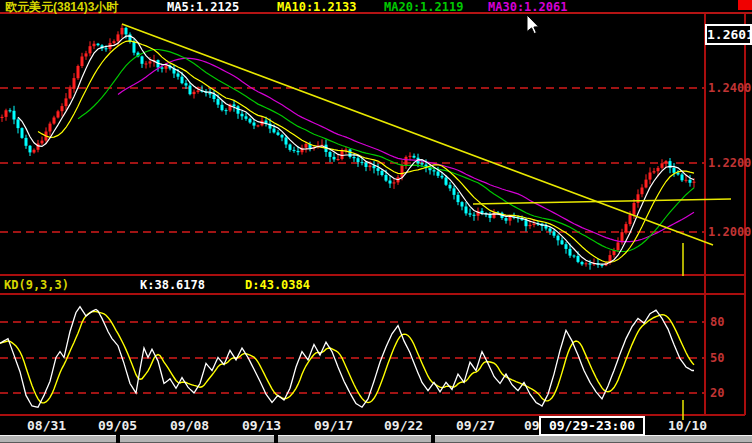 The width and height of the screenshot is (752, 443). I want to click on price-readout: 1.2601, so click(728, 34).